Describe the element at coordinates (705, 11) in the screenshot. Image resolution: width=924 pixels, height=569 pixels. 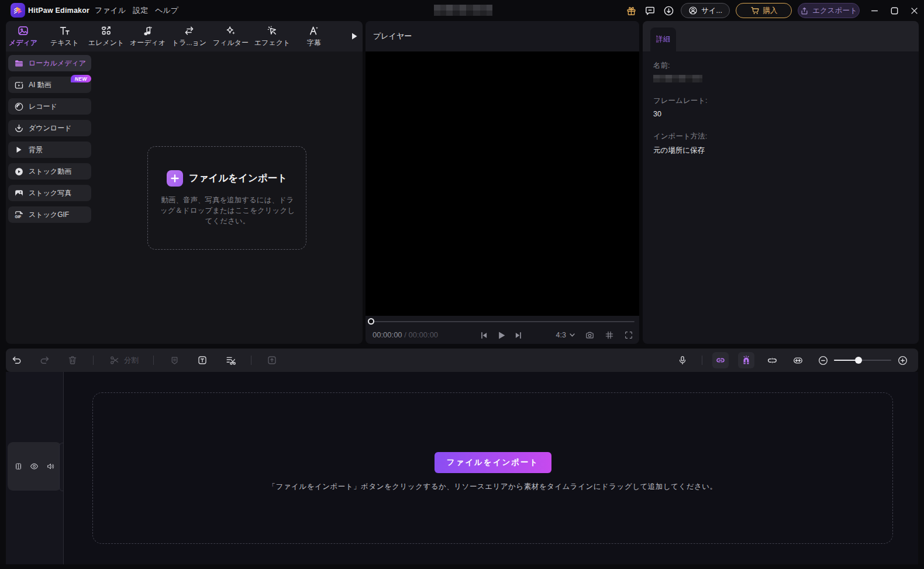
I see `account-button: サイ...` at that location.